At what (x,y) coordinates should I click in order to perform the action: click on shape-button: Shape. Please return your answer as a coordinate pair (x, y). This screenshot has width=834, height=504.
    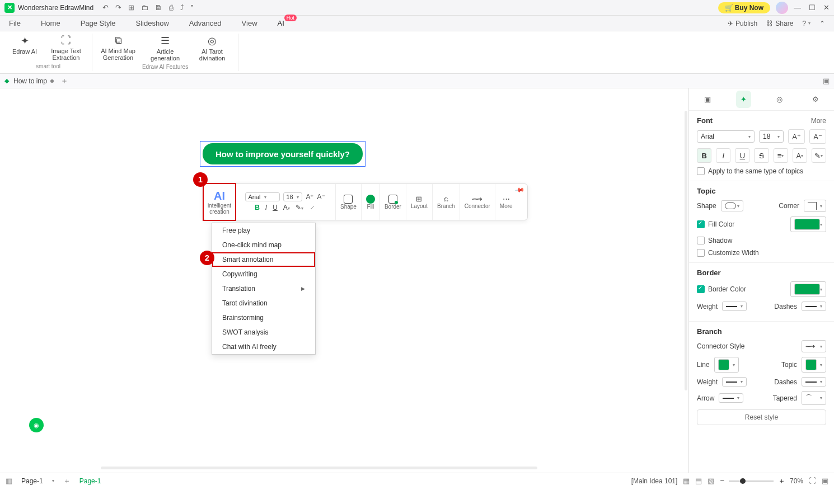
    Looking at the image, I should click on (349, 202).